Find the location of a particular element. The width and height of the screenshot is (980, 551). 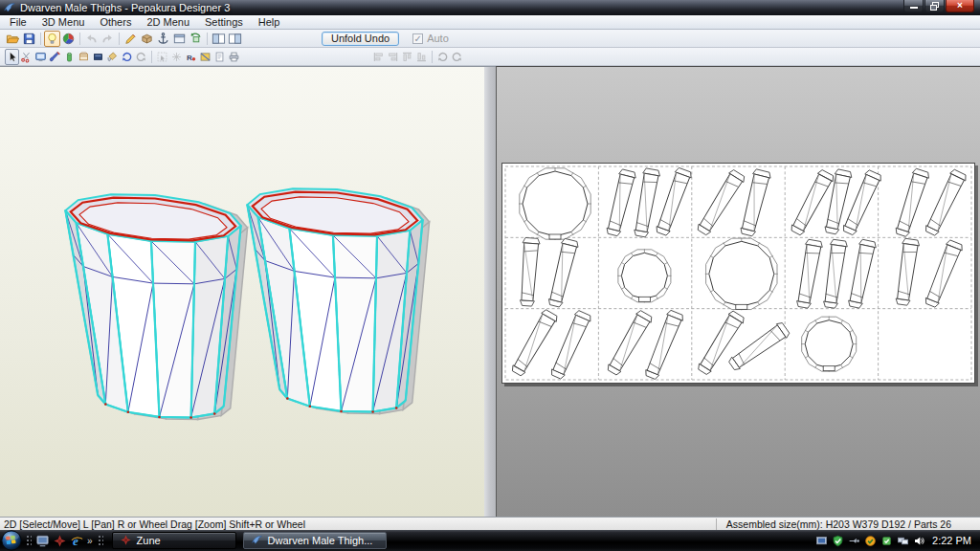

status-hint-text: 2D [Select/Move] L [Pan] R or Wheel Drag… is located at coordinates (358, 524).